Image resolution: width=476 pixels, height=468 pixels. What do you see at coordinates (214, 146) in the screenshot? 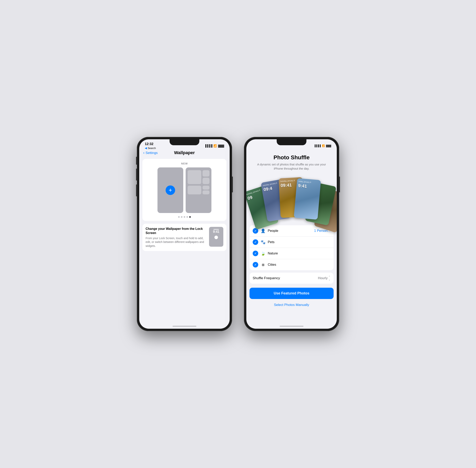
I see `status-icons: ▐▐▐▐ 📶 ▓▓▓` at bounding box center [214, 146].